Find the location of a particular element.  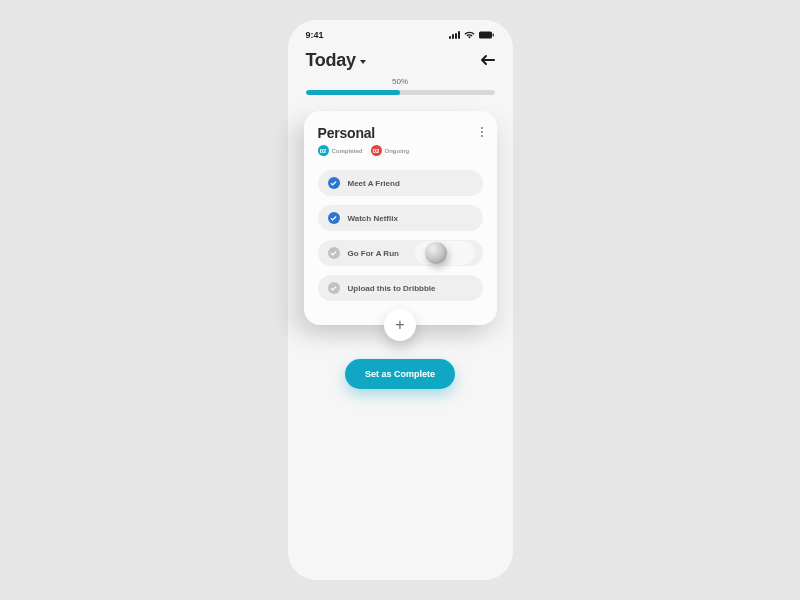

completed-count-badge: 02 is located at coordinates (324, 150).